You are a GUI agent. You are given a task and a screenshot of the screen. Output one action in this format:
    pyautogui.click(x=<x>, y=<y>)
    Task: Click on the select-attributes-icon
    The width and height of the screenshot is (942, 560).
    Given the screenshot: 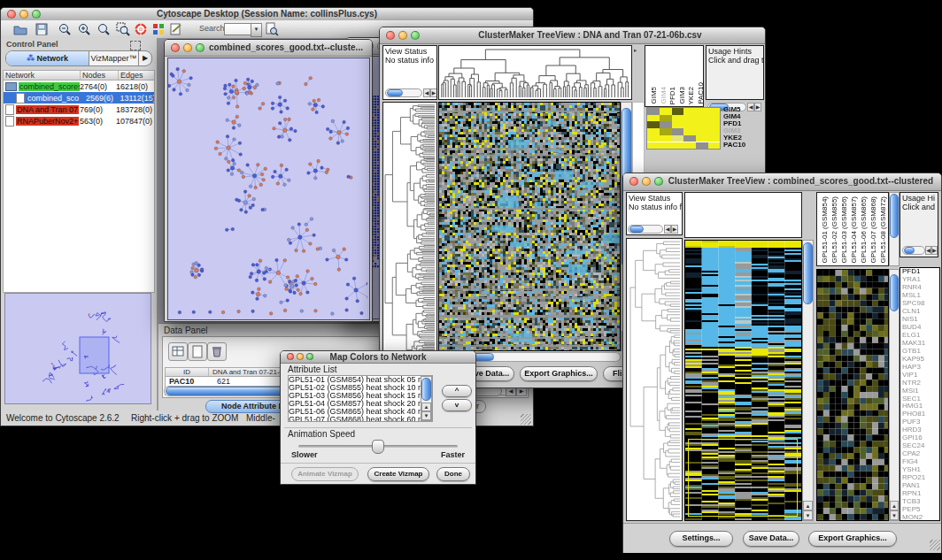 What is the action you would take?
    pyautogui.click(x=178, y=352)
    